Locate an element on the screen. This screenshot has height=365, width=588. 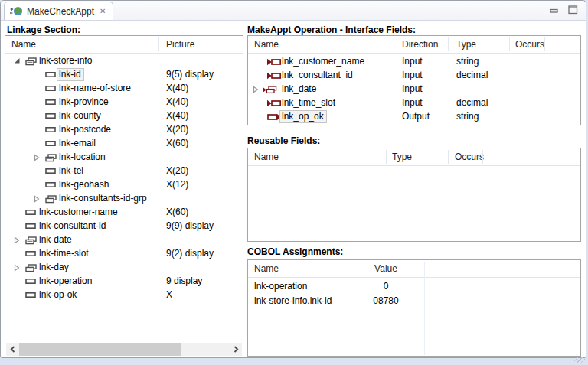
tree-row-name: lnk-day is located at coordinates (54, 267).